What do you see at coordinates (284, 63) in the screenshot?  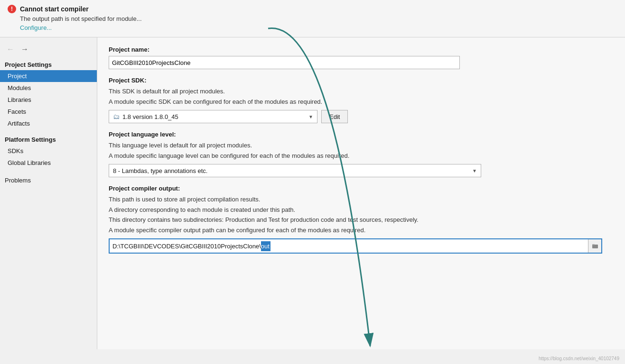 I see `project-name-input` at bounding box center [284, 63].